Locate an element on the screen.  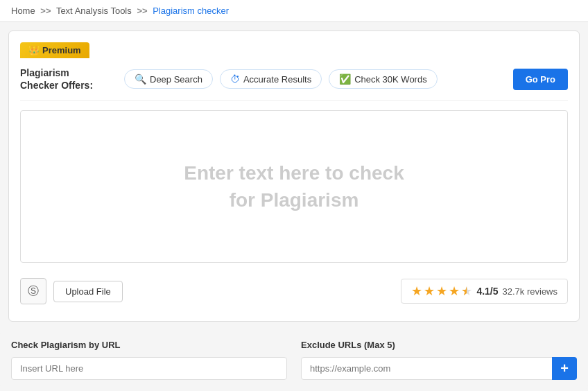
go-pro-button: Go Pro is located at coordinates (541, 79).